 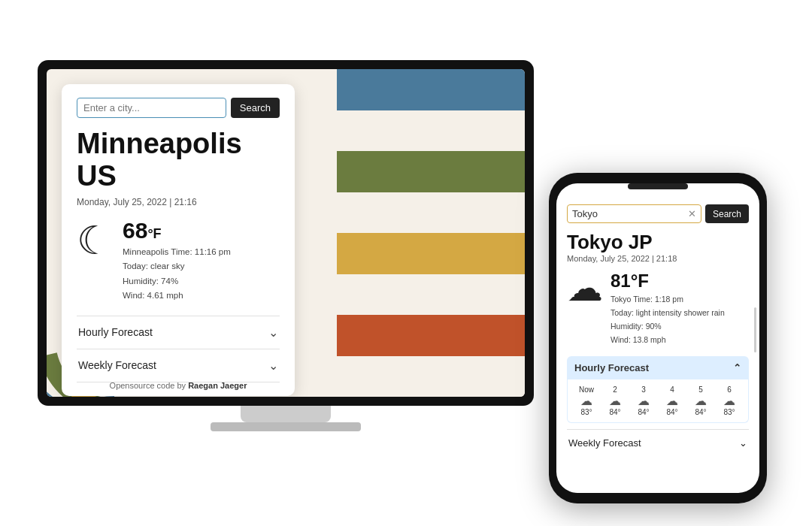 What do you see at coordinates (178, 144) in the screenshot?
I see `desktop-city-name: Minneapolis` at bounding box center [178, 144].